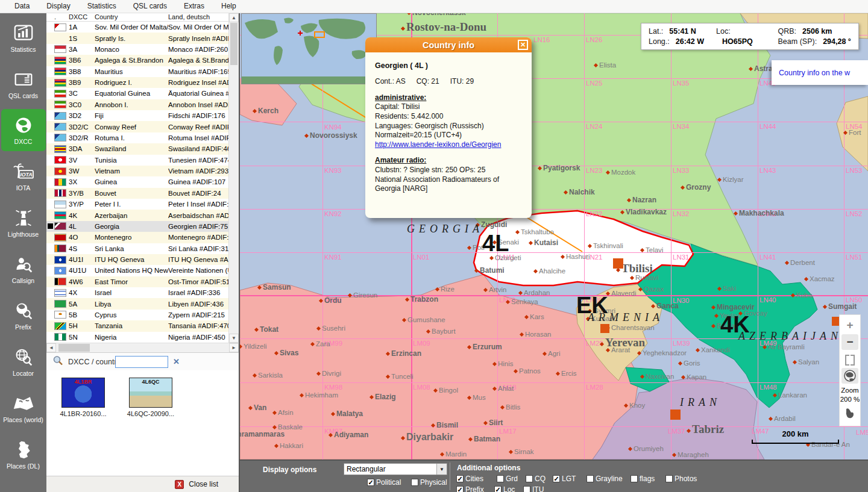  Describe the element at coordinates (137, 315) in the screenshot. I see `table-row: 5BCyprusZypern #ADIF:215` at that location.